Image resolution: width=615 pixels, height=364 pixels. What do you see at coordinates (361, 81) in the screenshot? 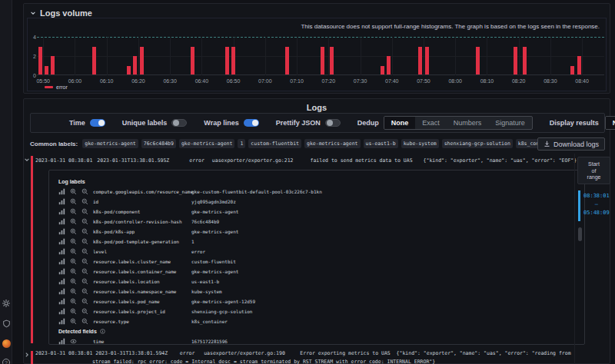
I see `x-tick-label: 07:30` at bounding box center [361, 81].